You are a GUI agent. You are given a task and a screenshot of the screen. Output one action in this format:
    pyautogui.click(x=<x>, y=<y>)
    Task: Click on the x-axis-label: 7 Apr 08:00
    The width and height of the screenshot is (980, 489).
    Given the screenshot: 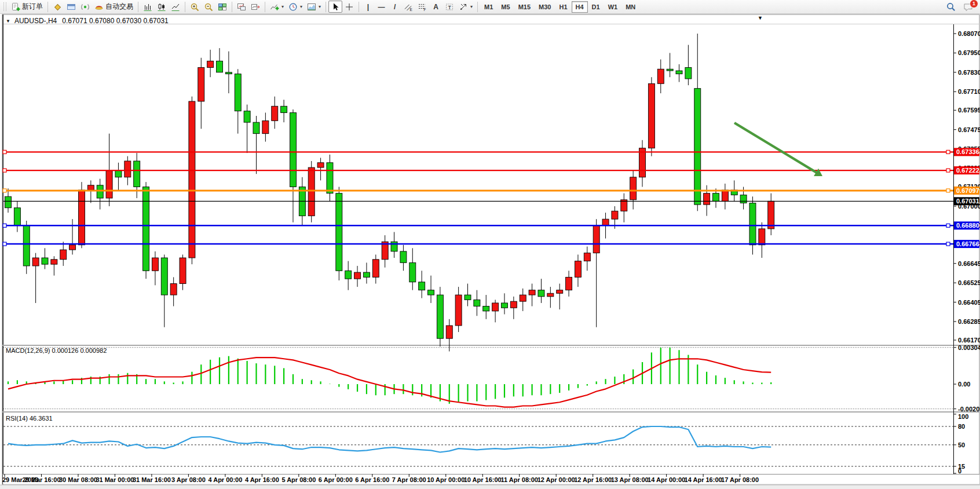 What is the action you would take?
    pyautogui.click(x=409, y=480)
    